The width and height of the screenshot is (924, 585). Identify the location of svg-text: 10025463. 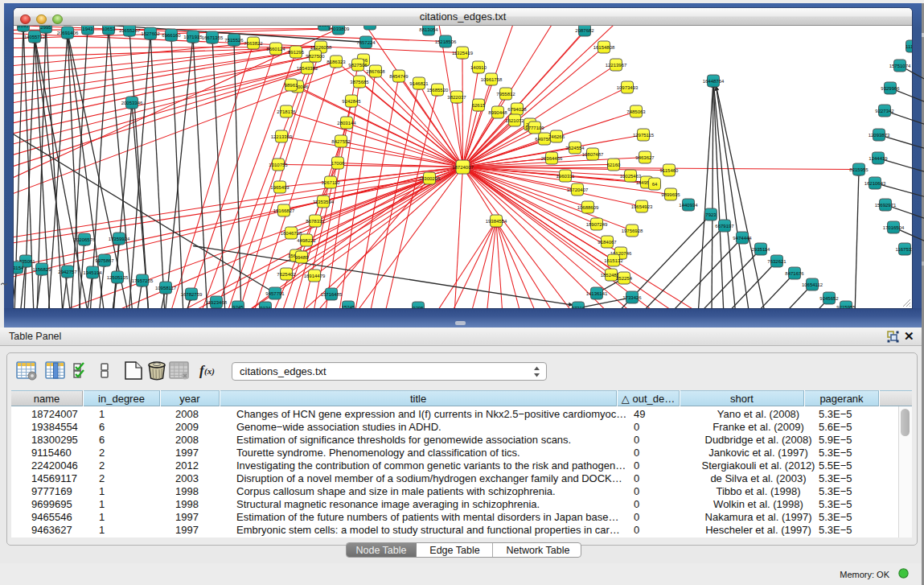
(630, 175).